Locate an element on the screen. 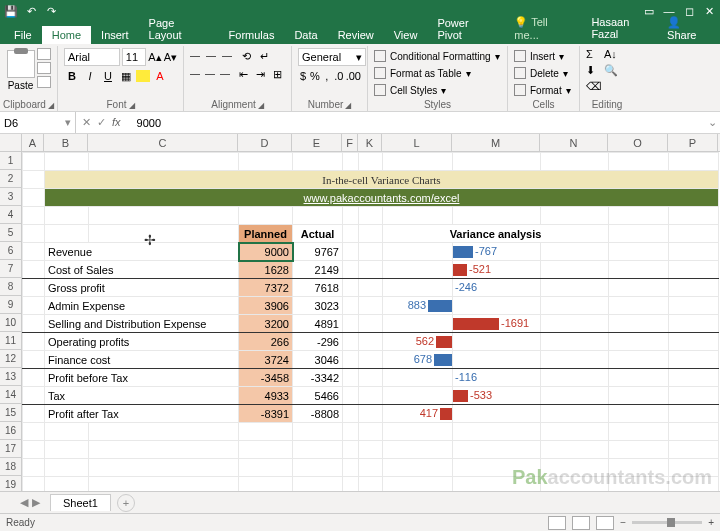  share-button: 👤 Share is located at coordinates (690, 28).